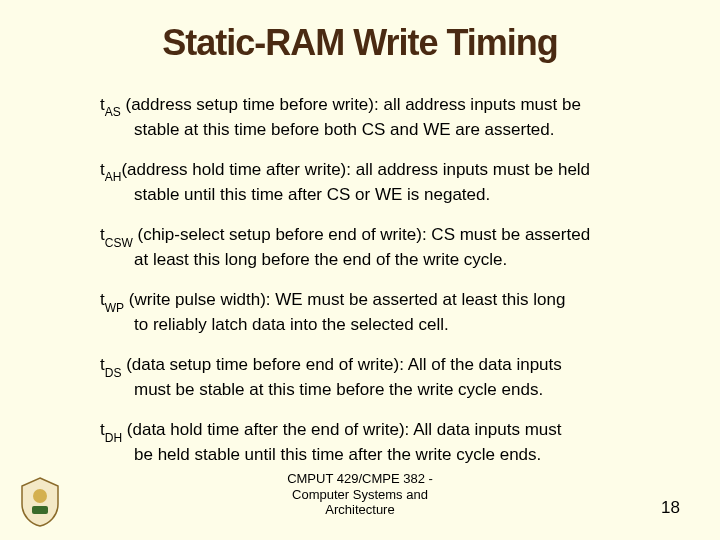  What do you see at coordinates (508, 234) in the screenshot?
I see `param-desc-first: CS must be asserted` at bounding box center [508, 234].